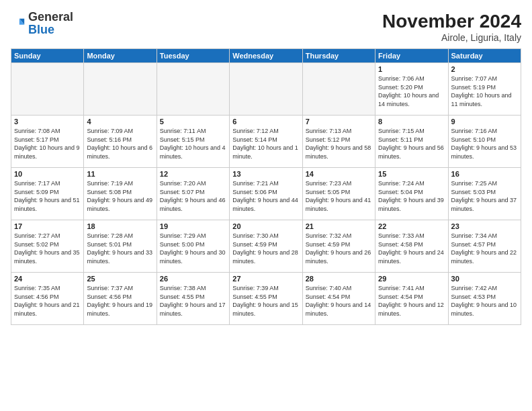 Image resolution: width=532 pixels, height=411 pixels. Describe the element at coordinates (412, 142) in the screenshot. I see `table-row: 8Sunrise: 7:15 AM Sunset: 5:11 PM Daylig…` at that location.